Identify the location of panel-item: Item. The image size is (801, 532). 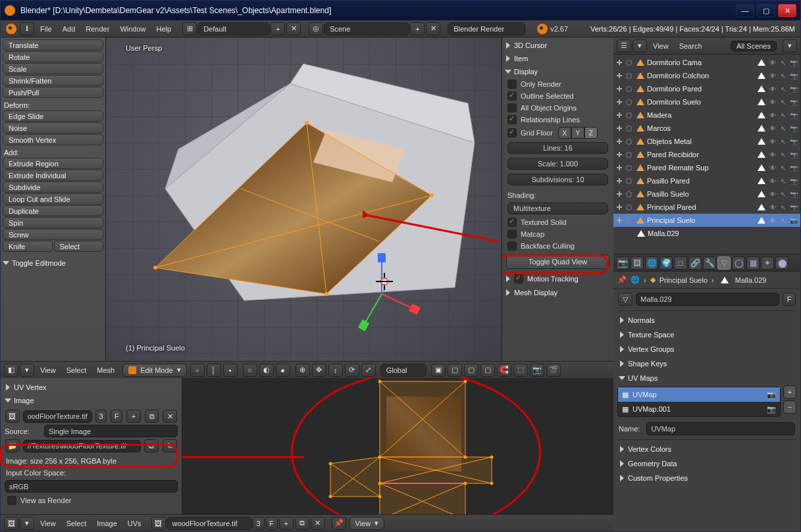
(558, 59).